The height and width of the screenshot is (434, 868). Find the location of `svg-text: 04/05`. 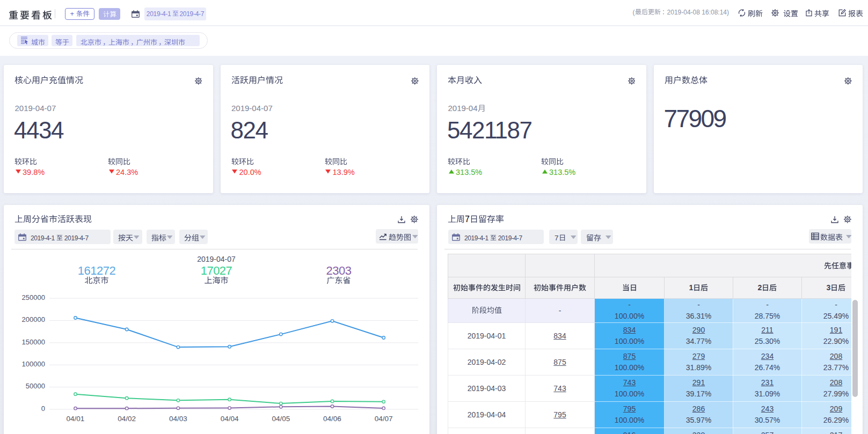

svg-text: 04/05 is located at coordinates (281, 418).